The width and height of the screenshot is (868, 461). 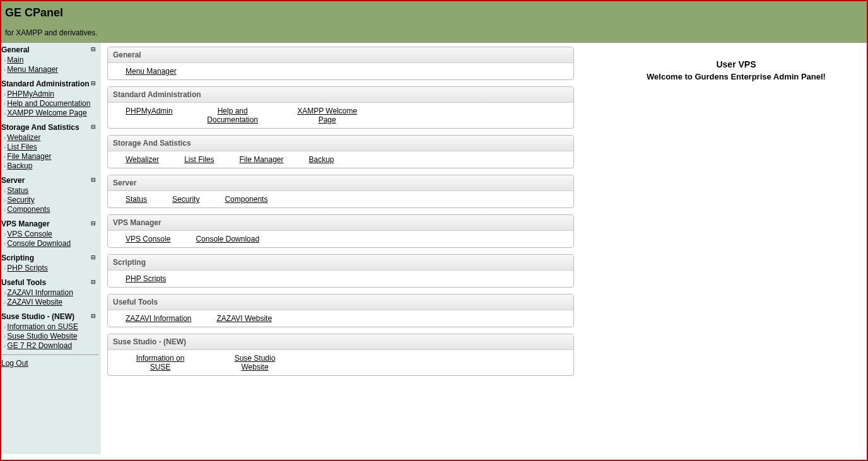 What do you see at coordinates (151, 71) in the screenshot?
I see `panel-link: Menu Manager` at bounding box center [151, 71].